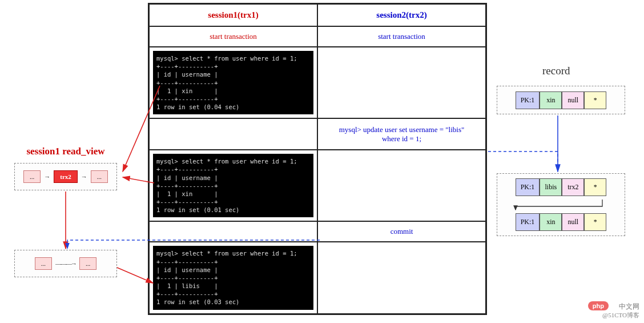 This screenshot has height=323, width=644. What do you see at coordinates (573, 188) in the screenshot?
I see `rec2-trx: trx2` at bounding box center [573, 188].